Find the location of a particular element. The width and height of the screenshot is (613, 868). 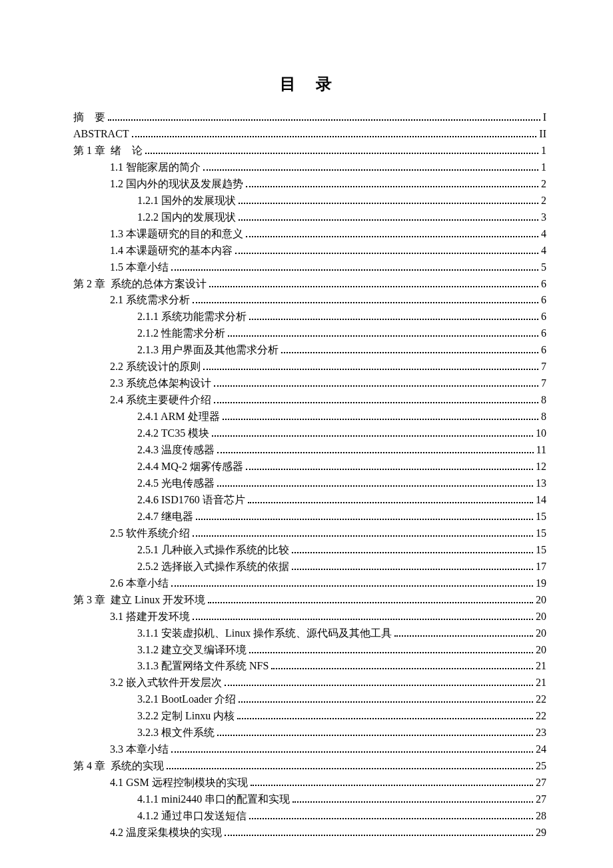

toc-entry: 2.1.3 用户界面及其他需求分析6 is located at coordinates (310, 351).